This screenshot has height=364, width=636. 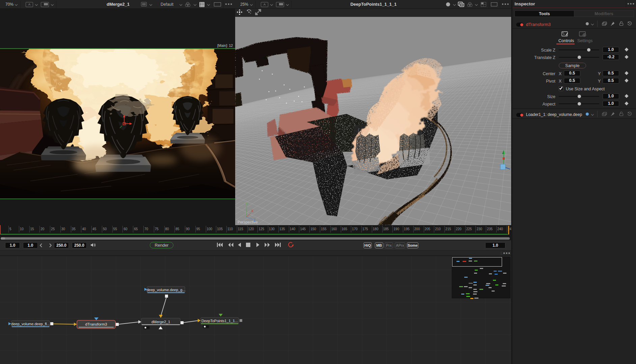 What do you see at coordinates (252, 211) in the screenshot?
I see `svg-text: X` at bounding box center [252, 211].